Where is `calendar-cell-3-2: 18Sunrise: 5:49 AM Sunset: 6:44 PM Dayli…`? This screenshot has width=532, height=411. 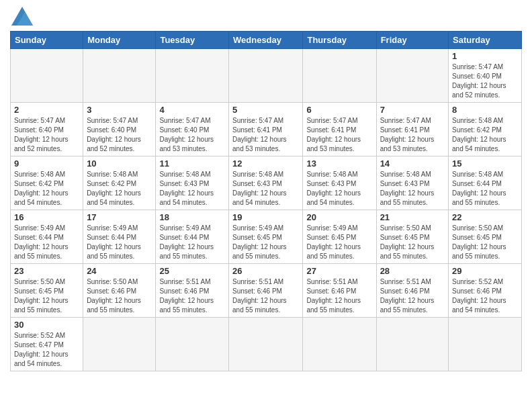 calendar-cell-3-2: 18Sunrise: 5:49 AM Sunset: 6:44 PM Dayli… is located at coordinates (192, 237).